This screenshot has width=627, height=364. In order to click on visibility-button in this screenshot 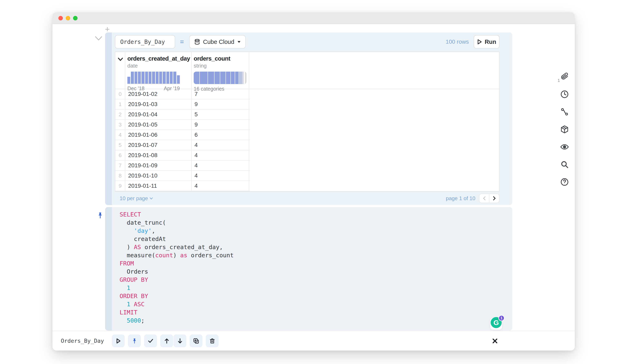, I will do `click(565, 147)`.